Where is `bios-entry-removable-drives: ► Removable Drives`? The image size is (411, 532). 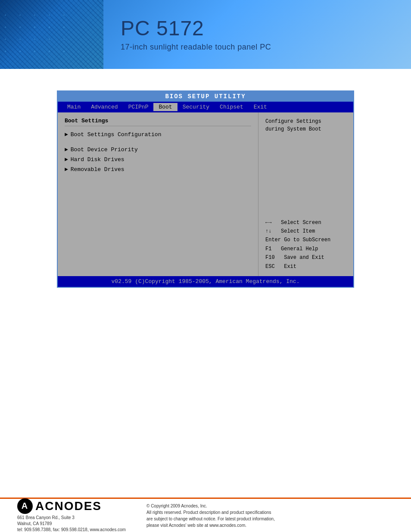
bios-entry-removable-drives: ► Removable Drives is located at coordinates (158, 170).